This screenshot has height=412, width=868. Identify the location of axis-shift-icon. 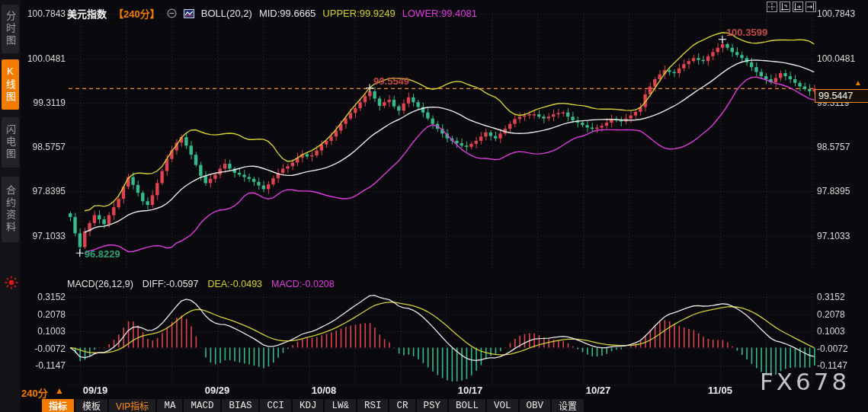
(811, 7).